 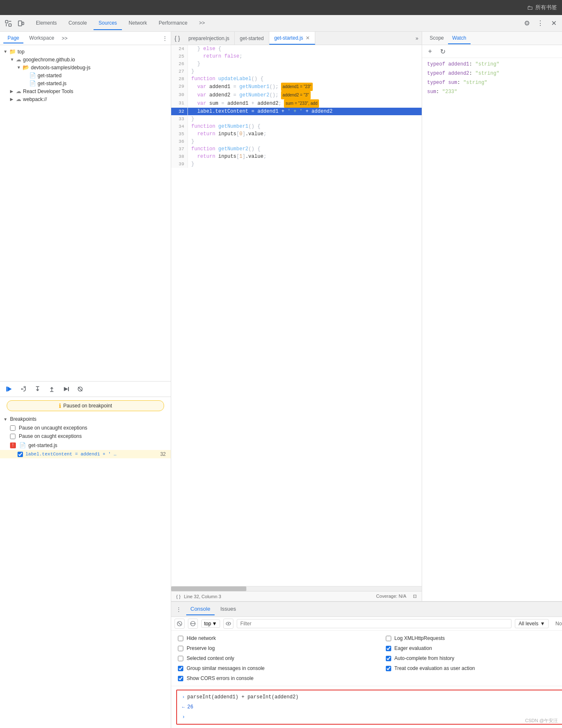 What do you see at coordinates (200, 648) in the screenshot?
I see `option-preserve-log-label: Preserve log` at bounding box center [200, 648].